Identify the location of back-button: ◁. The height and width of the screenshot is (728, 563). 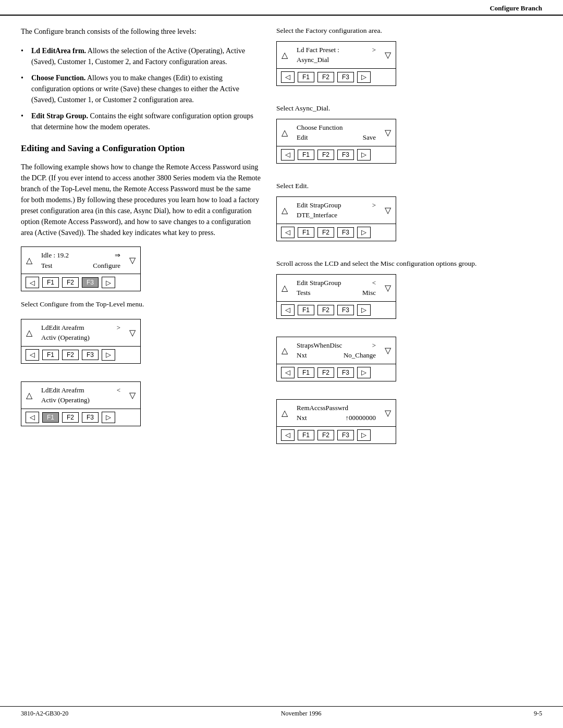
(32, 282).